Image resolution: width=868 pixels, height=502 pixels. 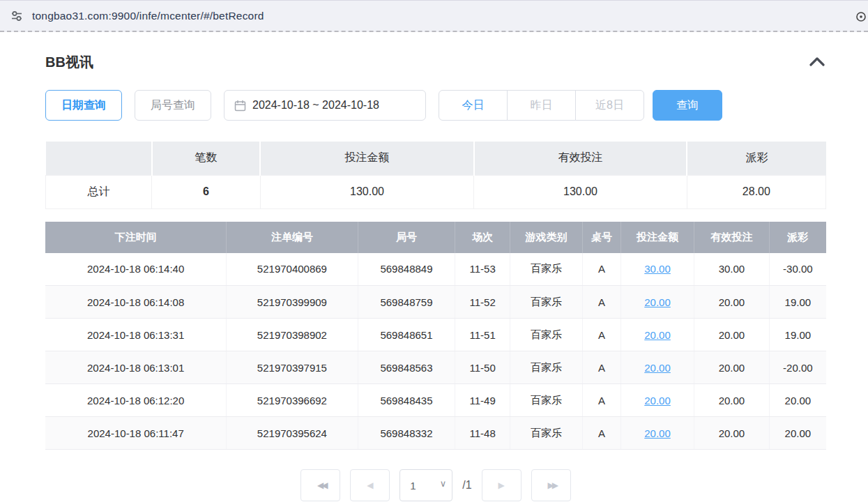 What do you see at coordinates (732, 237) in the screenshot?
I see `col-header-valid-bet: 有效投注` at bounding box center [732, 237].